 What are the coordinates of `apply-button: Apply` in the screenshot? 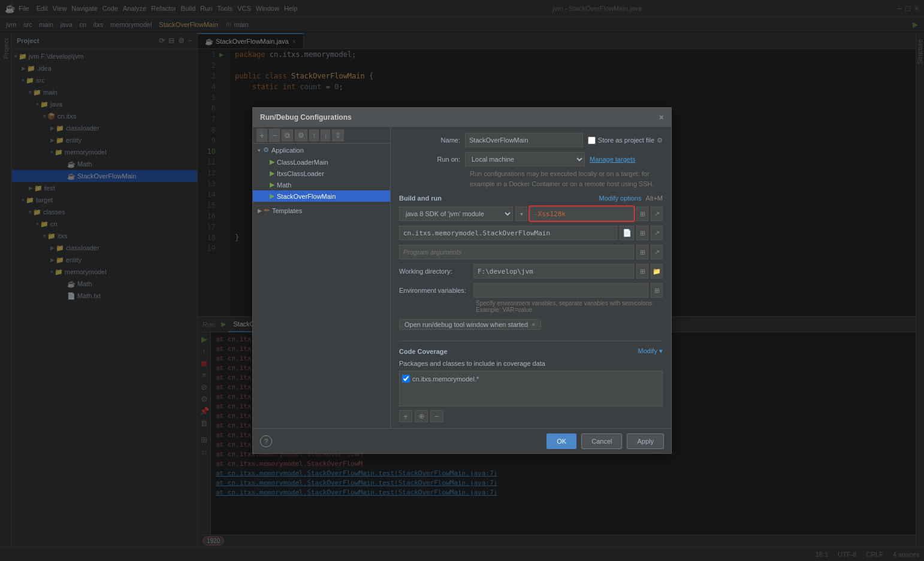 It's located at (645, 441).